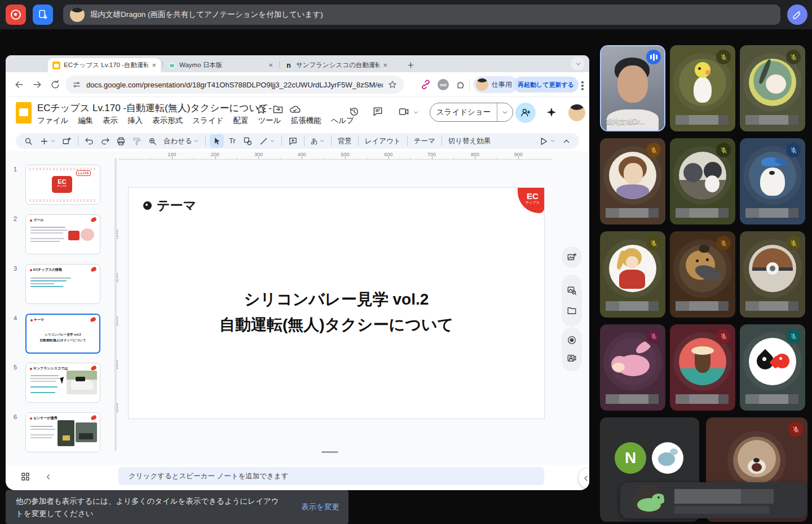 The width and height of the screenshot is (812, 524). Describe the element at coordinates (63, 235) in the screenshot. I see `slide-thumbnail-2: ゴール` at that location.